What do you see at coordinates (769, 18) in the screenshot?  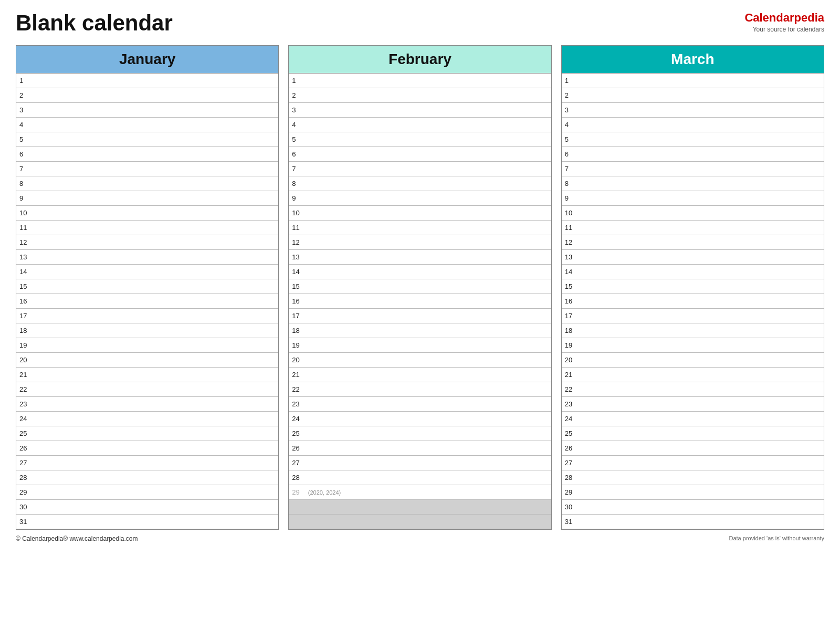 I see `brand-name-part1: Calendar` at bounding box center [769, 18].